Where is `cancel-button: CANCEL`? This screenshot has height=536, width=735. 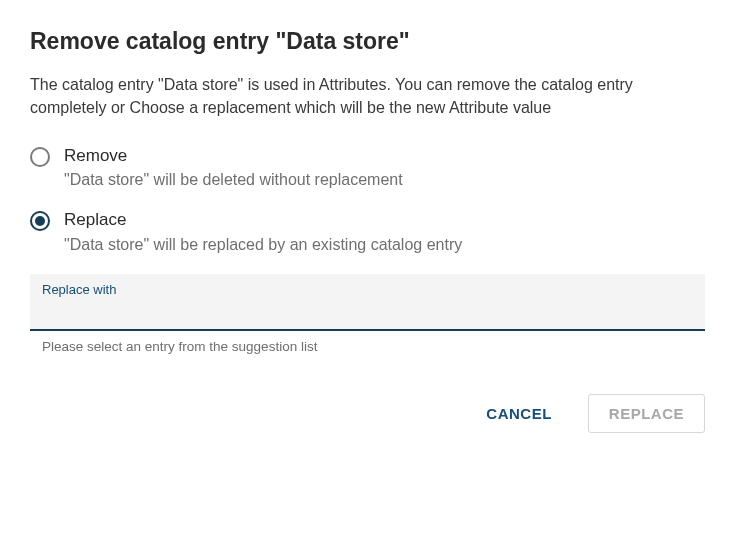
cancel-button: CANCEL is located at coordinates (519, 414).